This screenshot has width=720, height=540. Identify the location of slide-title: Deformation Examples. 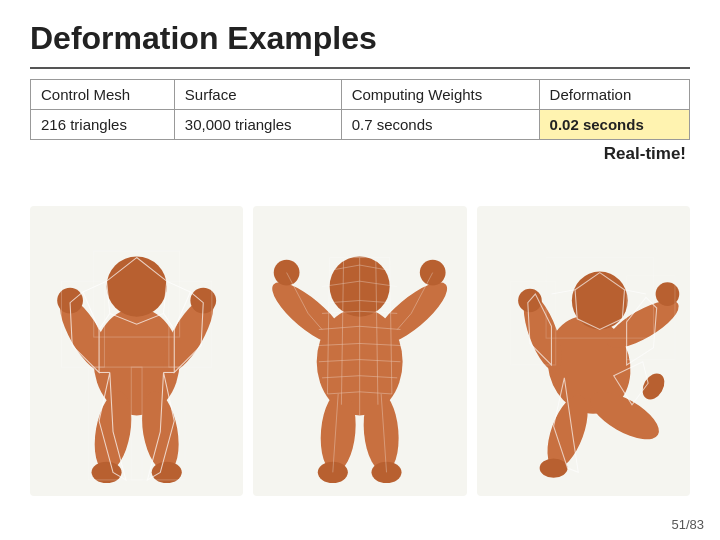
(360, 38).